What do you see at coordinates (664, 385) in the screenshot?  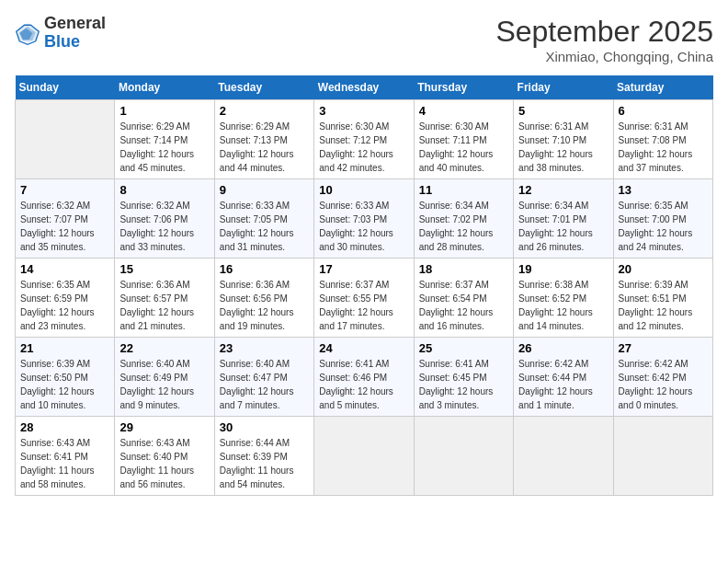 I see `day-info: Sunrise: 6:42 AM Sunset: 6:42 PM Dayligh…` at bounding box center [664, 385].